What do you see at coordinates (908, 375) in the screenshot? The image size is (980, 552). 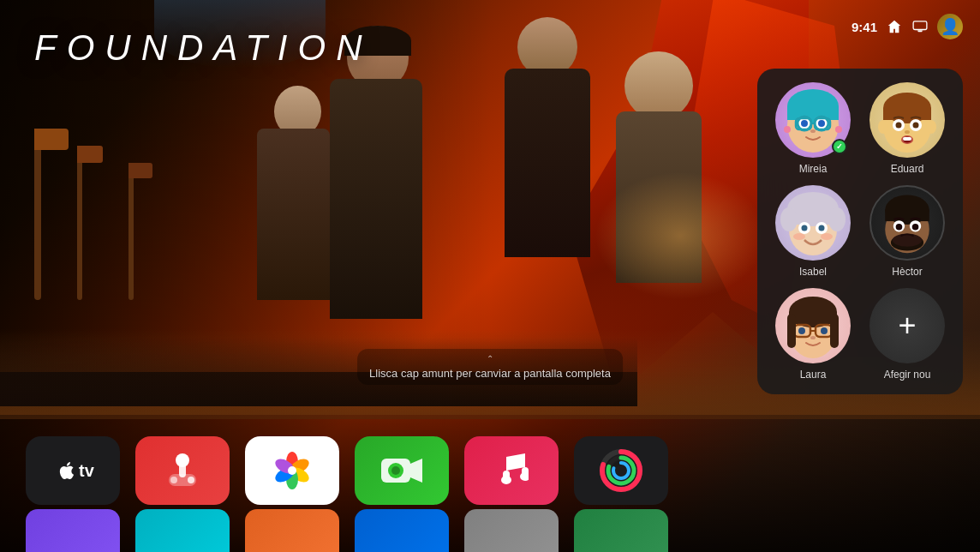 I see `profile-name-add: Afegir nou` at bounding box center [908, 375].